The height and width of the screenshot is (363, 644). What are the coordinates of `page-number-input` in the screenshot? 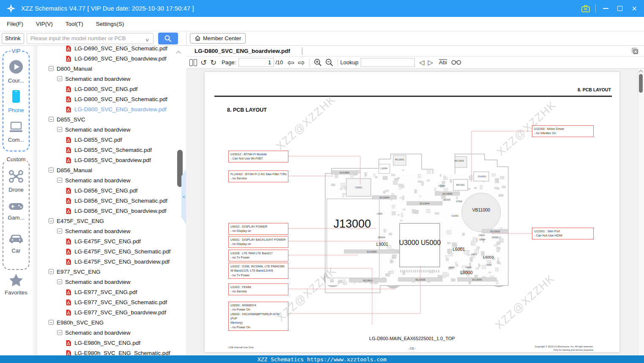 It's located at (256, 63).